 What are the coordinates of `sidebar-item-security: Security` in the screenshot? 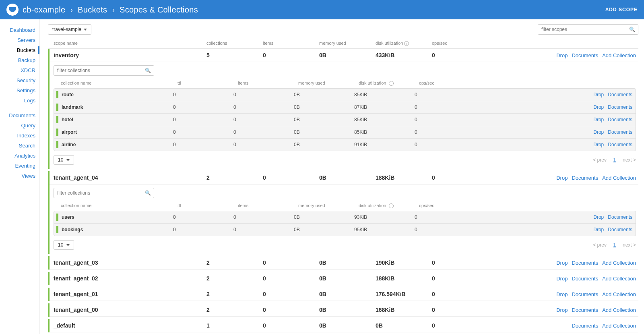 It's located at (20, 81).